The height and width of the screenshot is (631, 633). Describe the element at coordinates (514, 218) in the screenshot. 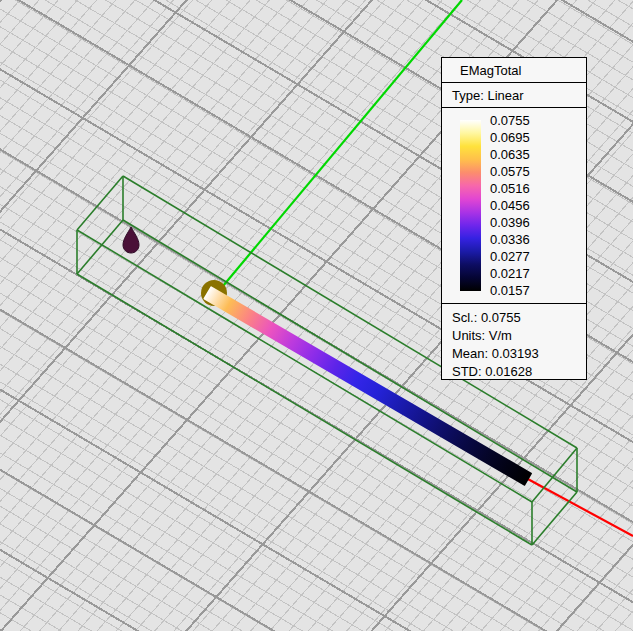

I see `field-legend-panel: EMagTotal Type: Linear 0.0755 0.0695 0.0…` at that location.